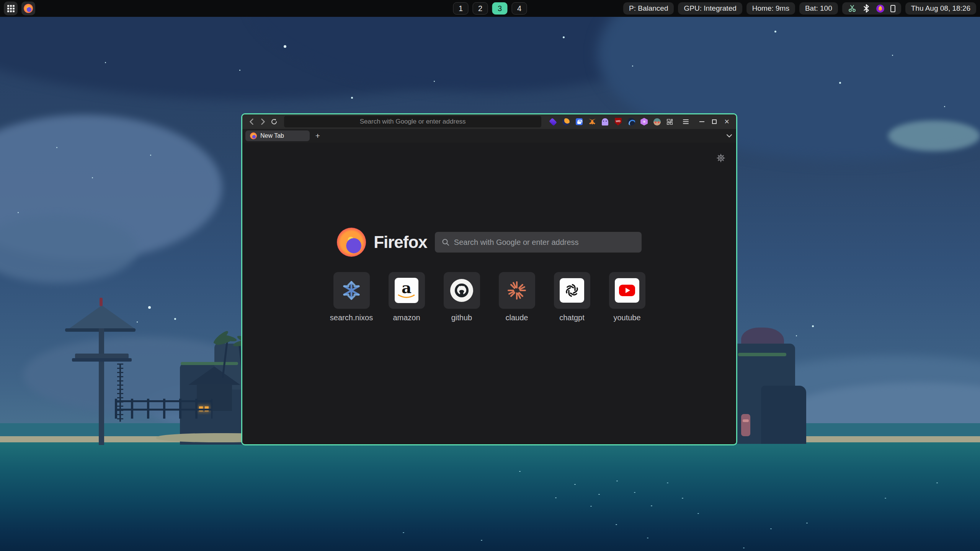 This screenshot has height=551, width=980. Describe the element at coordinates (462, 318) in the screenshot. I see `shortcut-label: github` at that location.